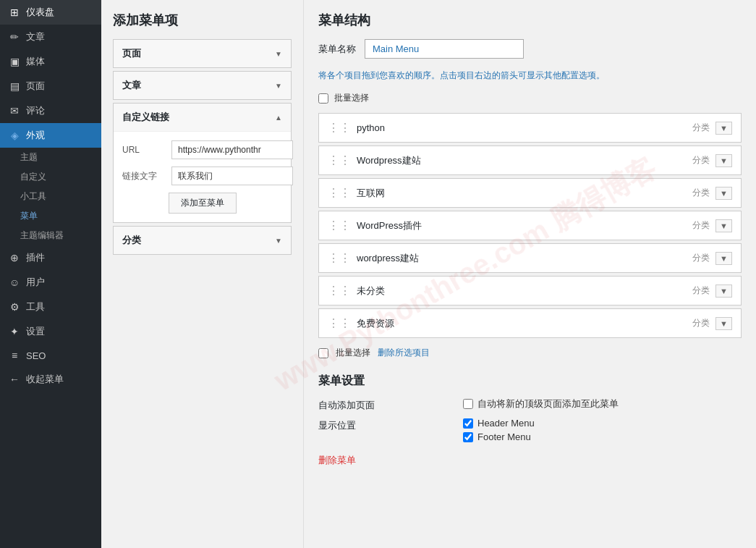  Describe the element at coordinates (14, 307) in the screenshot. I see `tools-icon: ⚙` at that location.